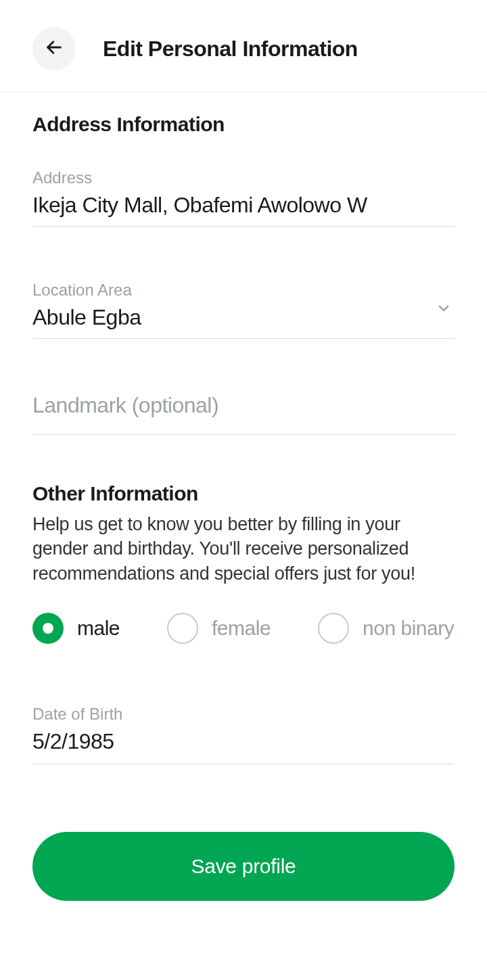 The width and height of the screenshot is (487, 980). Describe the element at coordinates (54, 49) in the screenshot. I see `back-button` at that location.